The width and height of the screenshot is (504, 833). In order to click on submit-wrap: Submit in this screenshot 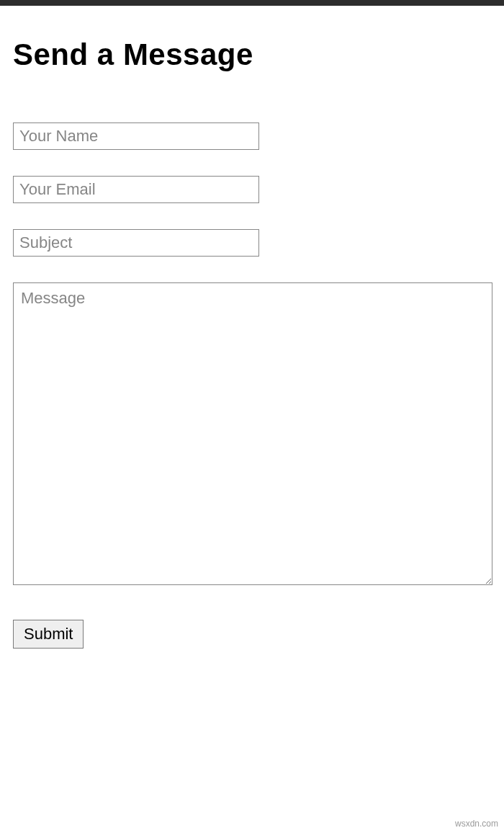, I will do `click(252, 634)`.